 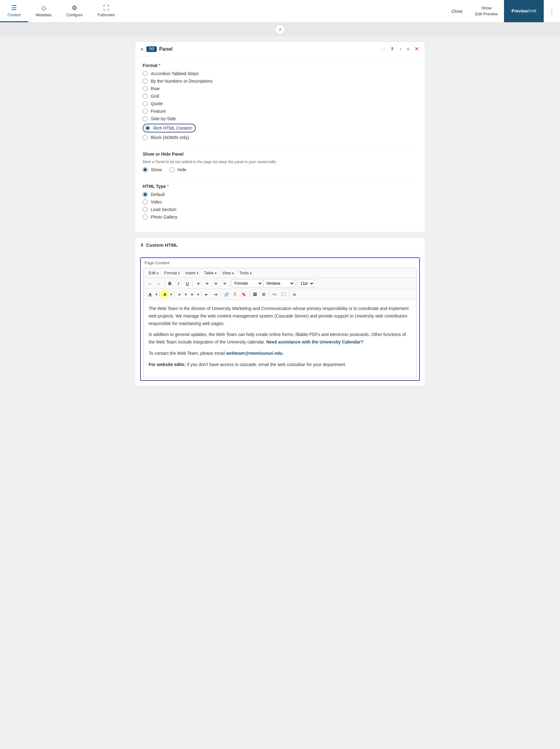 What do you see at coordinates (244, 294) in the screenshot?
I see `bookmark-button: 🔖` at bounding box center [244, 294].